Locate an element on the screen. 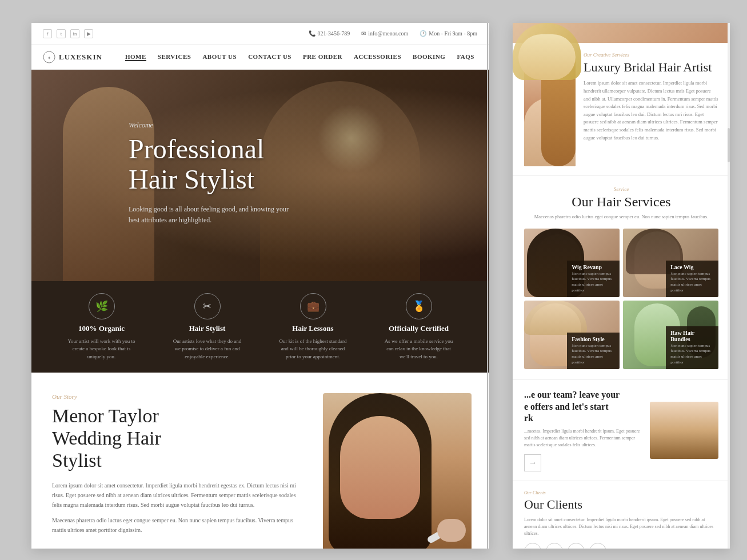 This screenshot has height=560, width=747. story-title: Menor Taylor Wedding Hair Stylist is located at coordinates (179, 438).